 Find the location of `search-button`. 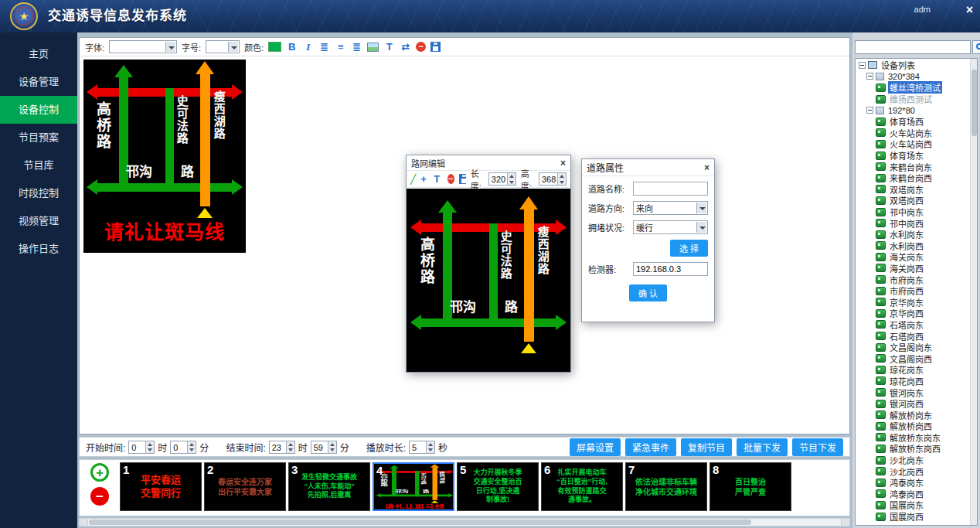

search-button is located at coordinates (976, 47).